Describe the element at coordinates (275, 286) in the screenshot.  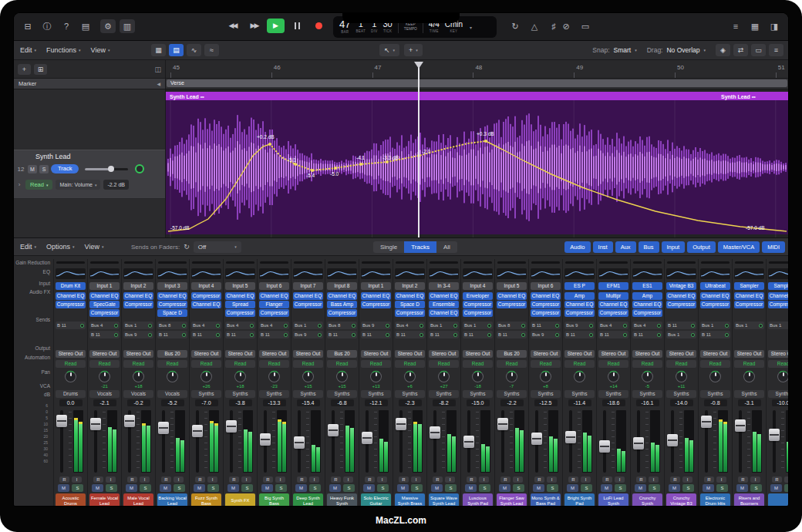
I see `input-slot: Input 6` at that location.